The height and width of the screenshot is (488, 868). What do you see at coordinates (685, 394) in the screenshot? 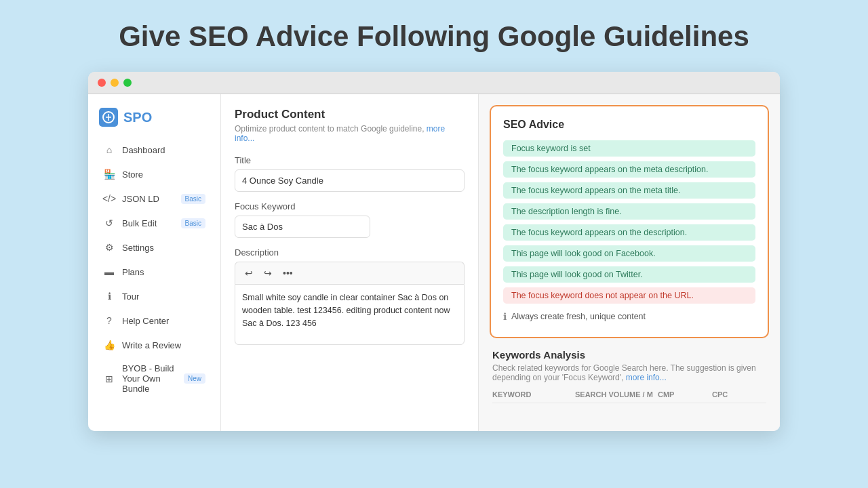
I see `col-cmp: CMP` at bounding box center [685, 394].